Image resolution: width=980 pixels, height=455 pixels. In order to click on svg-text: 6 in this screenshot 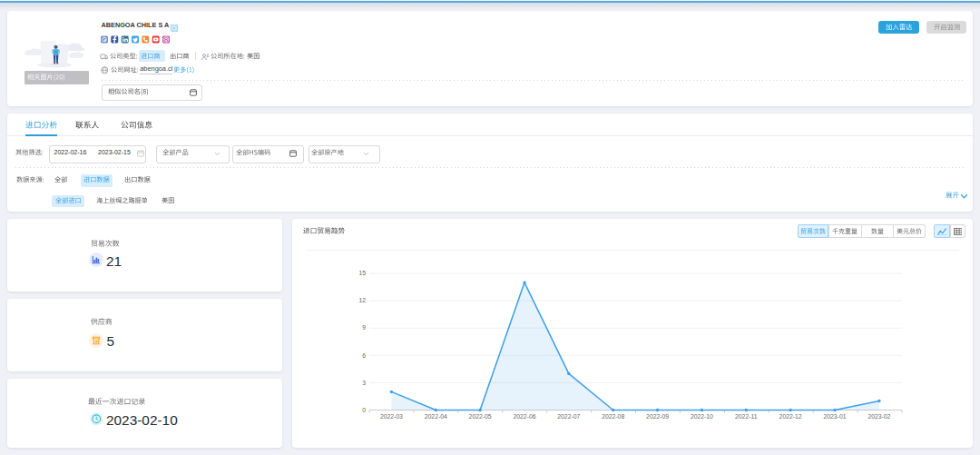, I will do `click(364, 356)`.